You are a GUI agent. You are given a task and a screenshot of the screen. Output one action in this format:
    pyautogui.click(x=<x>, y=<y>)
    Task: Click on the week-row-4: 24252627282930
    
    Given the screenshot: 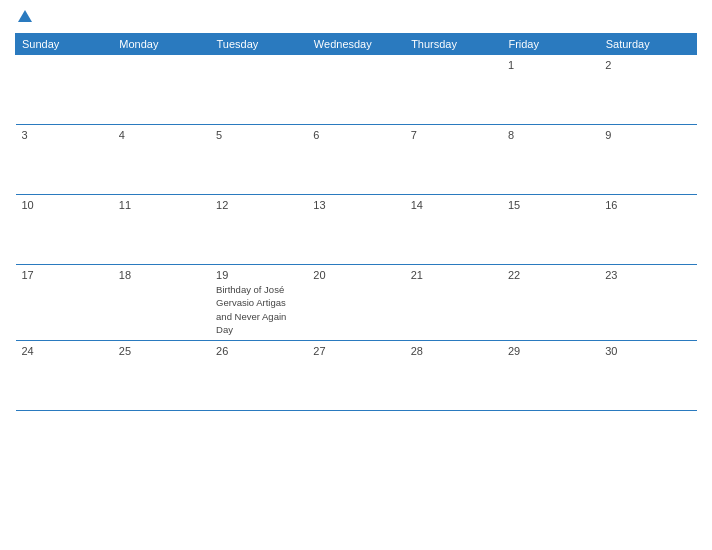 What is the action you would take?
    pyautogui.click(x=356, y=376)
    